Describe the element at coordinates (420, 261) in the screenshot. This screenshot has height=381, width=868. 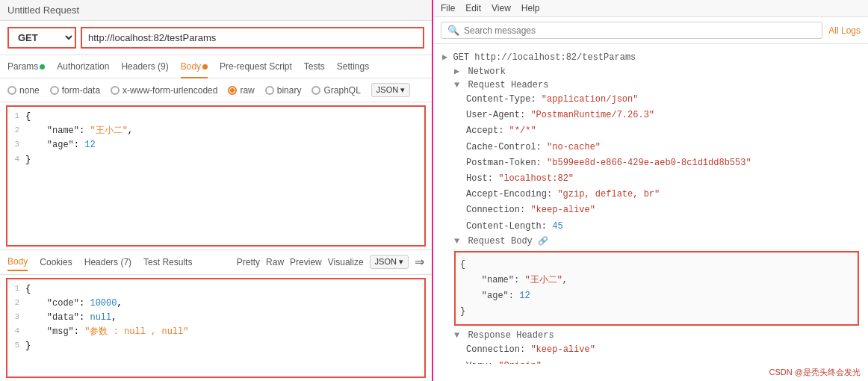
I see `resp-copy-icon: ⇒` at that location.